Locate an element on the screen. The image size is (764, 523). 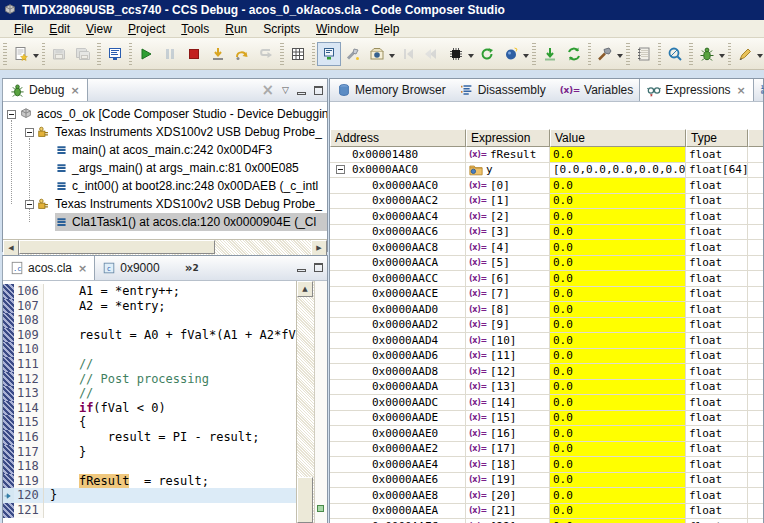
address-cell: 0x0000AADA is located at coordinates (398, 388).